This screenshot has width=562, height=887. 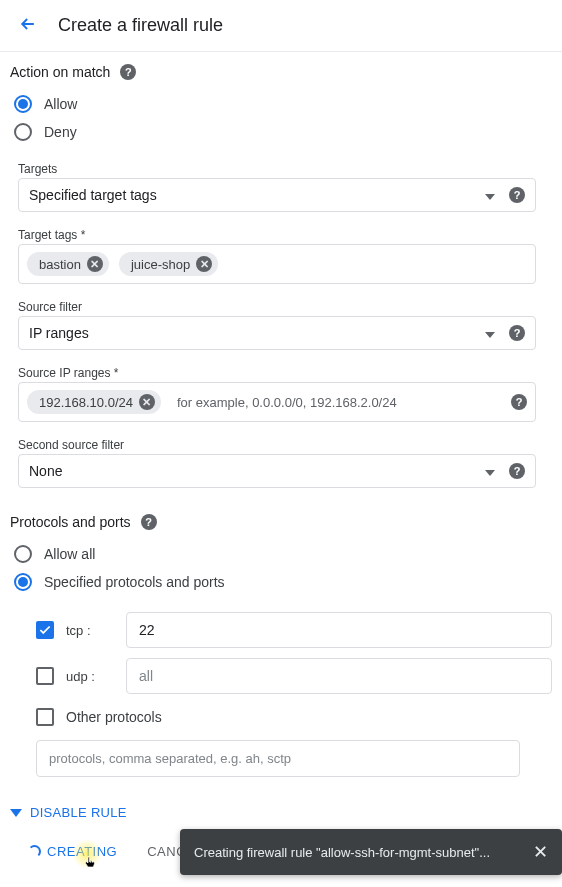 What do you see at coordinates (28, 26) in the screenshot?
I see `back-arrow-icon` at bounding box center [28, 26].